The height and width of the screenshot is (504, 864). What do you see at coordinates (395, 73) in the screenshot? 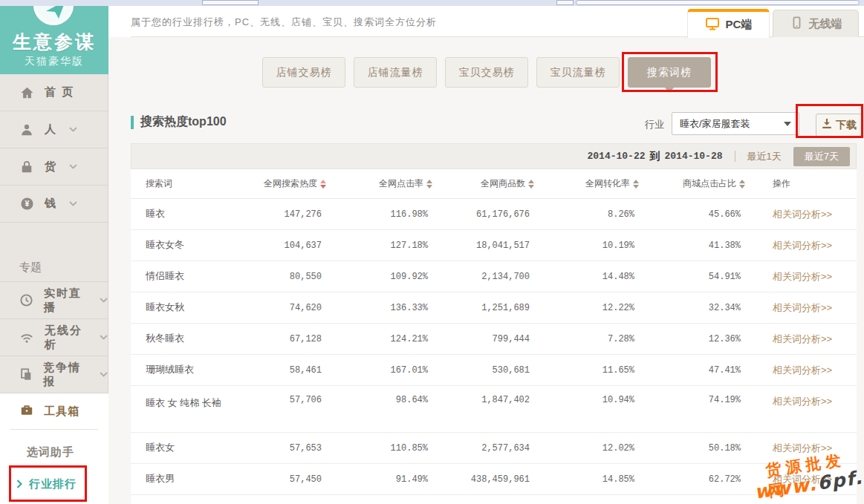
I see `board-tab-shop-traffic: 店铺流量榜` at bounding box center [395, 73].